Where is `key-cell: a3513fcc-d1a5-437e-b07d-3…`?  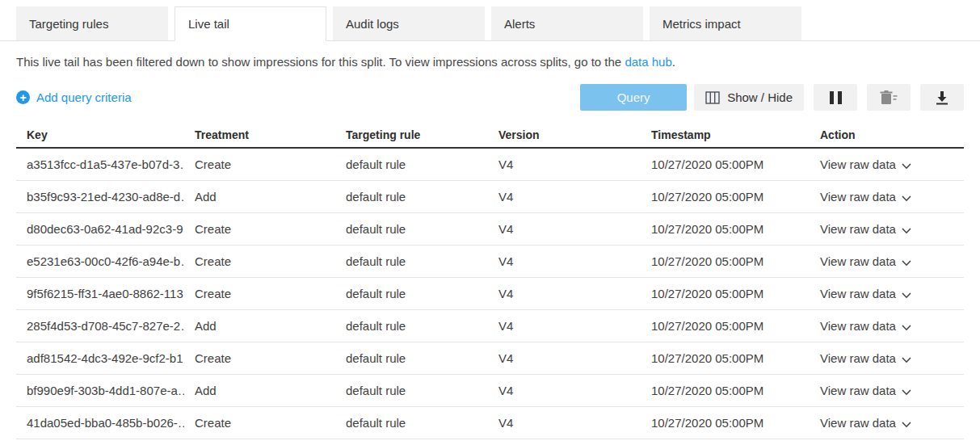 key-cell: a3513fcc-d1a5-437e-b07d-3… is located at coordinates (100, 165).